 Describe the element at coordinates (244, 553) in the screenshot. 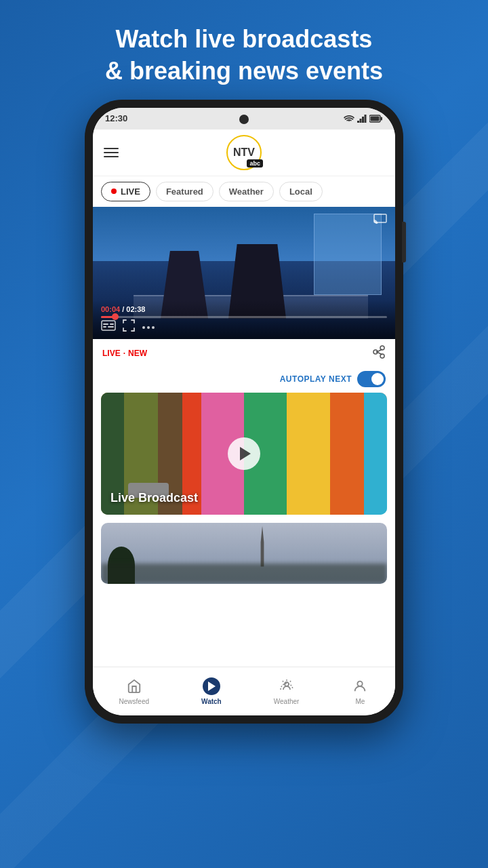

I see `video-card-rocket` at that location.